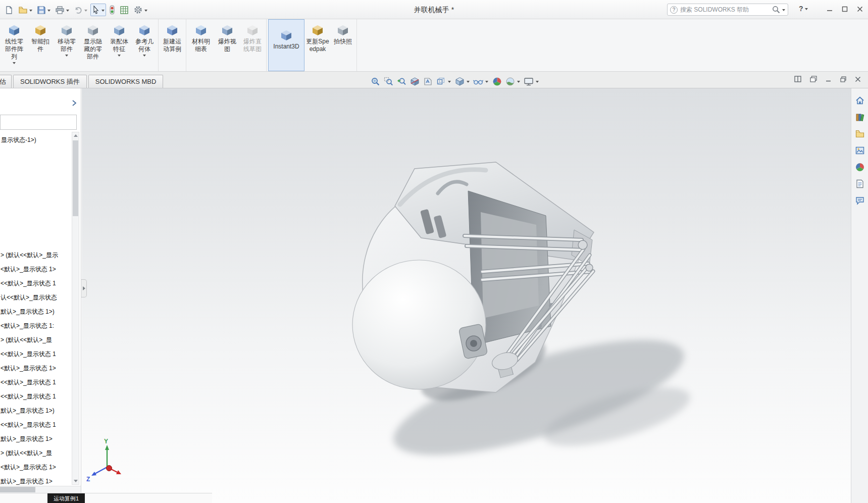  What do you see at coordinates (860, 150) in the screenshot?
I see `view-palette-icon` at bounding box center [860, 150].